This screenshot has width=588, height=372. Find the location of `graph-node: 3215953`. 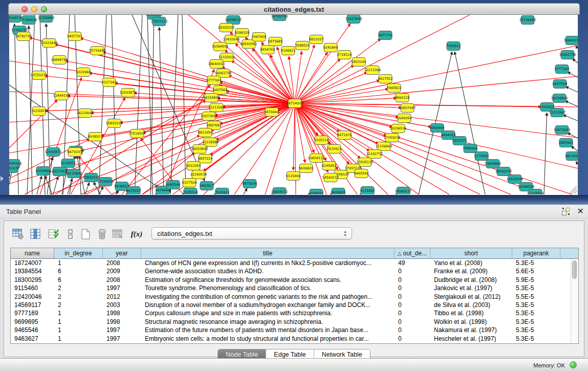

graph-node: 3215953 is located at coordinates (39, 112).